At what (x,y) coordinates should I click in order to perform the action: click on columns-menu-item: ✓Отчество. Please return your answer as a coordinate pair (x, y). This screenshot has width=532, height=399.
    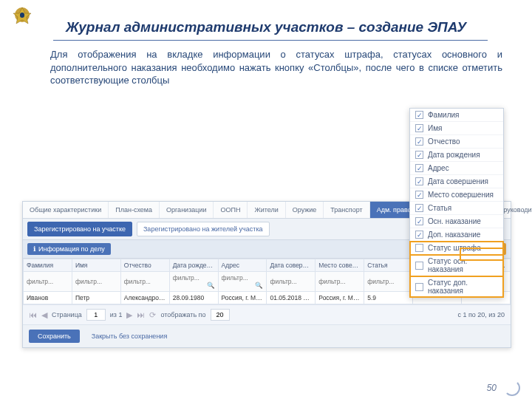
    Looking at the image, I should click on (457, 142).